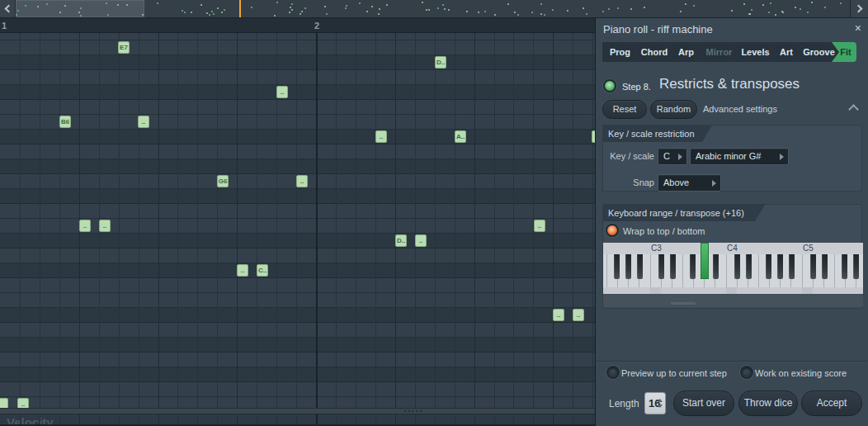  I want to click on key-select-value: C, so click(667, 156).